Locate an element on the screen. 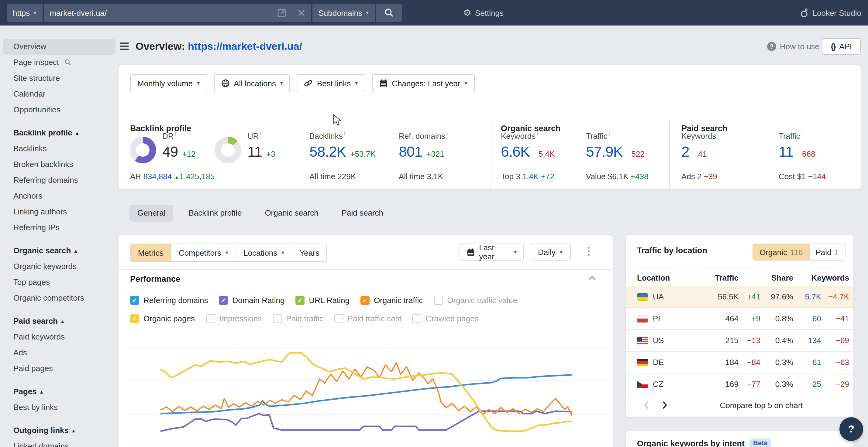 This screenshot has height=447, width=868. table-row-de: DE184−840.3%61−63 is located at coordinates (740, 363).